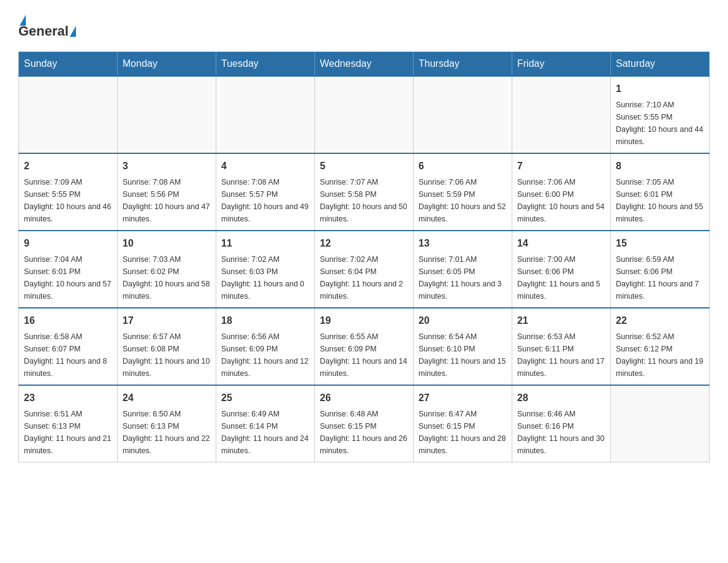  What do you see at coordinates (167, 166) in the screenshot?
I see `day-number: 3` at bounding box center [167, 166].